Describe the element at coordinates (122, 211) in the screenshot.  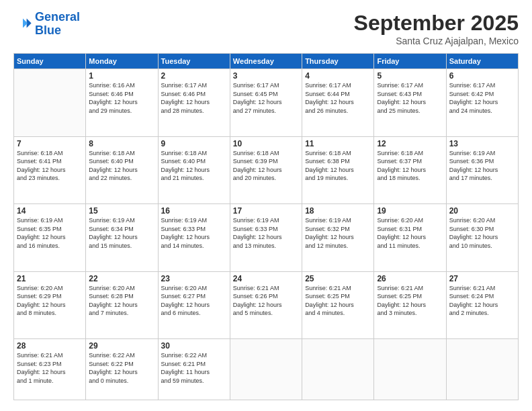
I see `day-number: 15` at that location.